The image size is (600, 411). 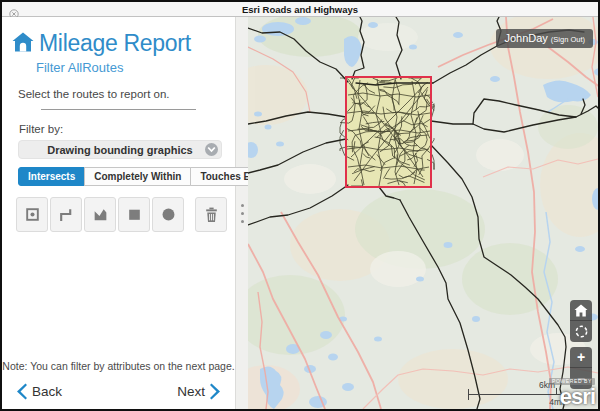 I want to click on clear-graphics-button, so click(x=211, y=214).